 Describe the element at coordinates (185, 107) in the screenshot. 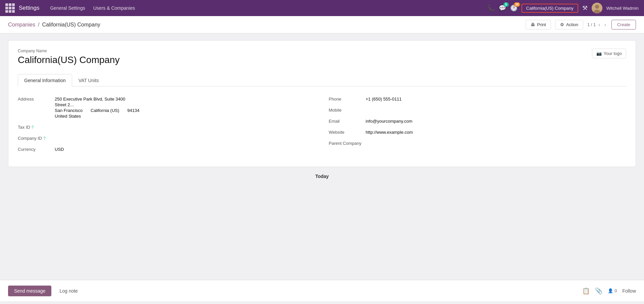

I see `address-value: 250 Executive Park Blvd, Suite 3400 Stre…` at that location.